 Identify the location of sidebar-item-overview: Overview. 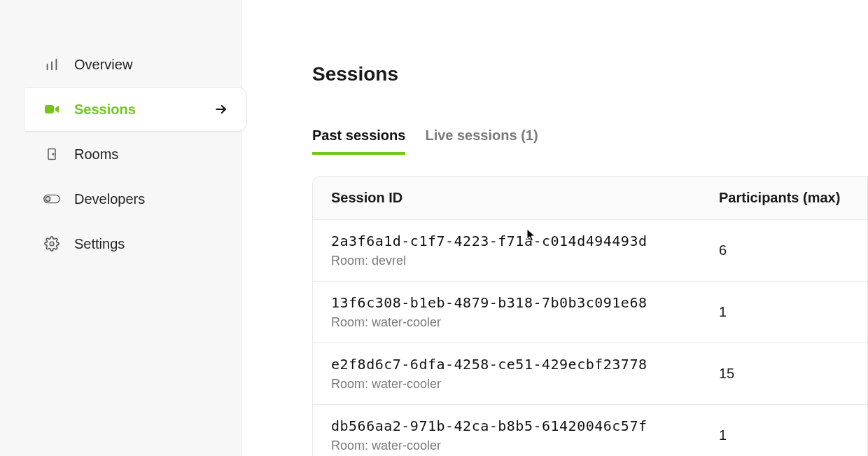
(133, 64).